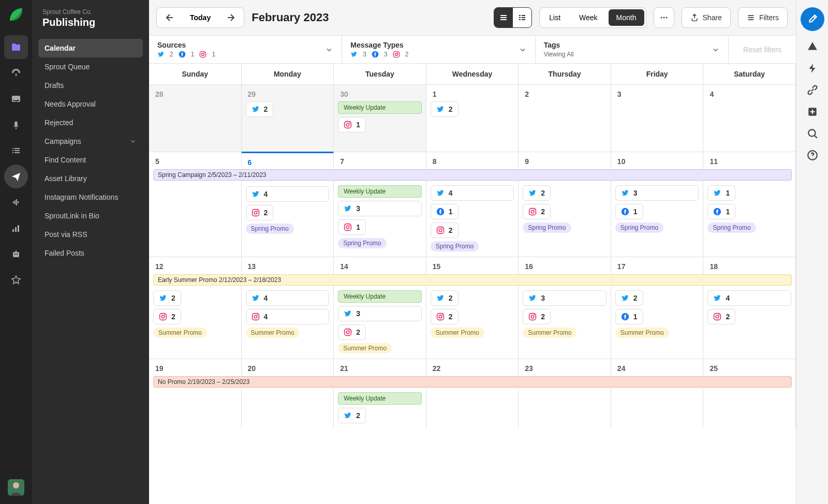 This screenshot has height=504, width=828. I want to click on calendar-day: 30Weekly Update1, so click(380, 118).